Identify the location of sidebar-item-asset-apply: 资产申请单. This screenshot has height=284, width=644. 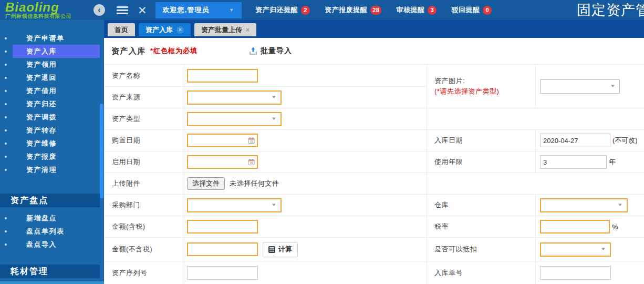
(52, 38).